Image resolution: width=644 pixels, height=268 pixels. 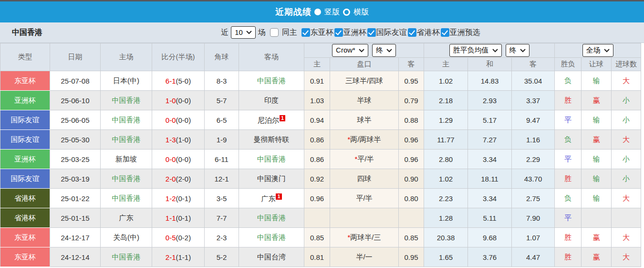 What do you see at coordinates (126, 139) in the screenshot?
I see `home-team: 中国香港` at bounding box center [126, 139].